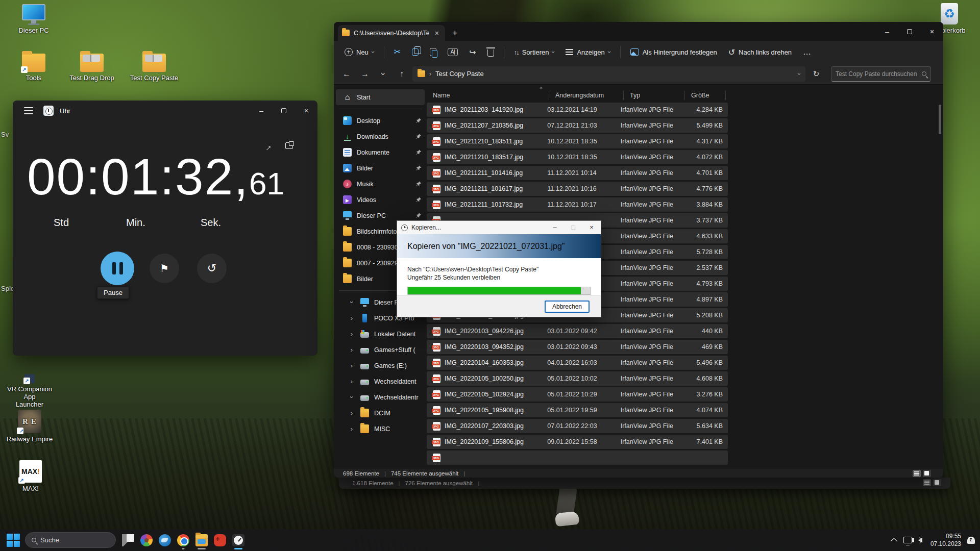 This screenshot has width=980, height=551. What do you see at coordinates (674, 52) in the screenshot?
I see `set-background-button: Als Hintergrund festlegen` at bounding box center [674, 52].